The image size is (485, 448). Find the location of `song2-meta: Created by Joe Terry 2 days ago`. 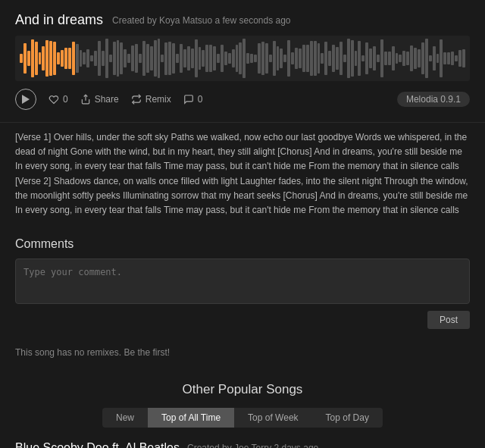

song2-meta: Created by Joe Terry 2 days ago is located at coordinates (253, 446).